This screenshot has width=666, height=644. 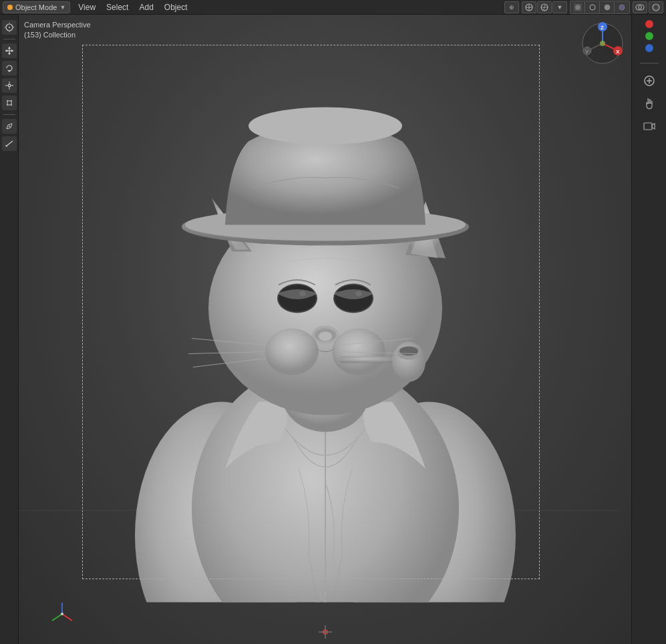 I want to click on render-rendered-icon, so click(x=622, y=7).